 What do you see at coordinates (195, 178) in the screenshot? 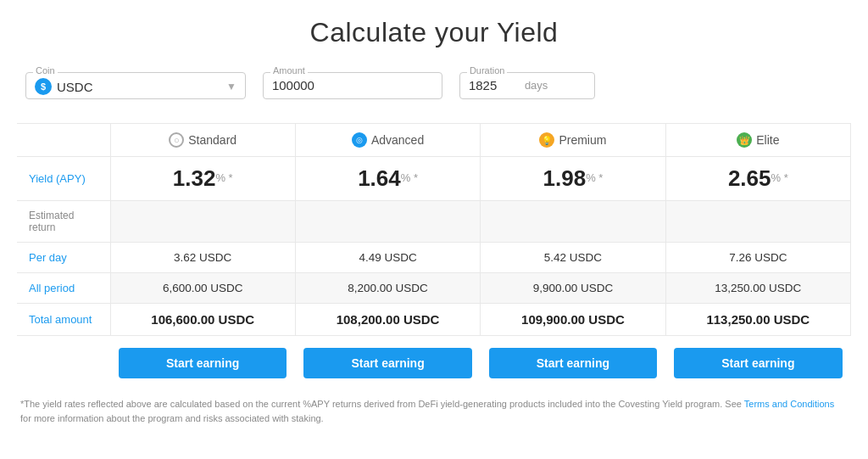
I see `apy-standard-value: 1.32` at bounding box center [195, 178].